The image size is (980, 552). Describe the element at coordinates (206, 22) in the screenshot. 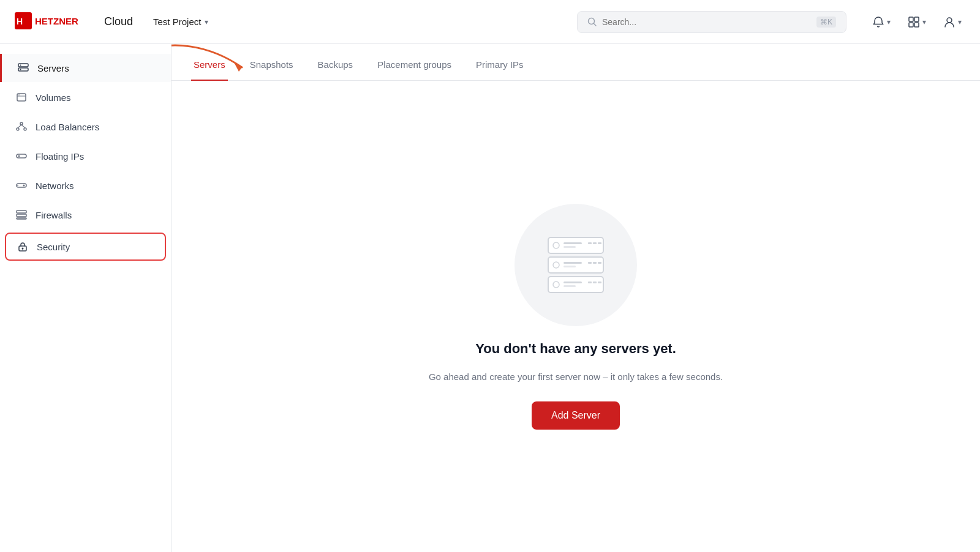

I see `chevron-down-icon: ▾` at that location.